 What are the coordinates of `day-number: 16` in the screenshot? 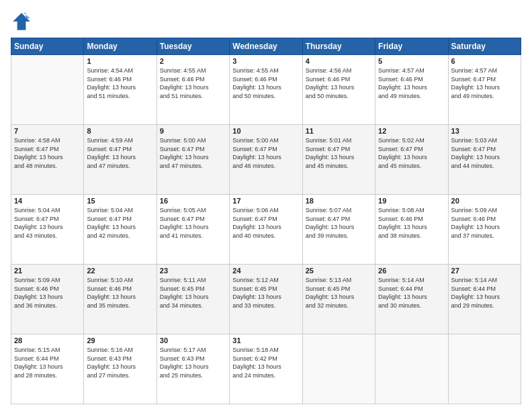 It's located at (193, 201).